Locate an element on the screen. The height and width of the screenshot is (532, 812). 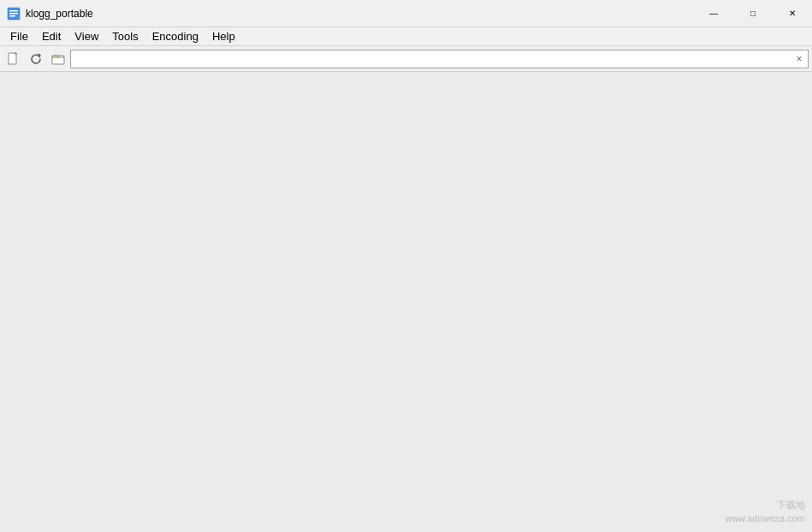
reload-button is located at coordinates (36, 59).